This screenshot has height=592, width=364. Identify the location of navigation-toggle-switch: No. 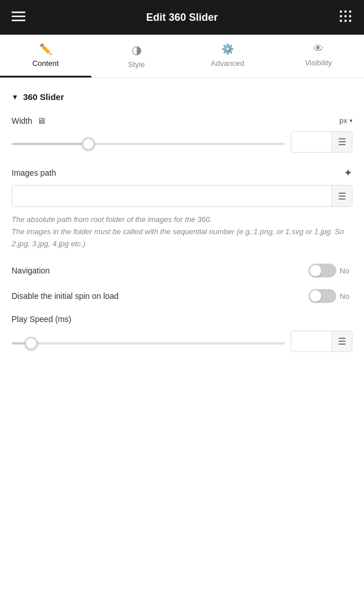
(330, 271).